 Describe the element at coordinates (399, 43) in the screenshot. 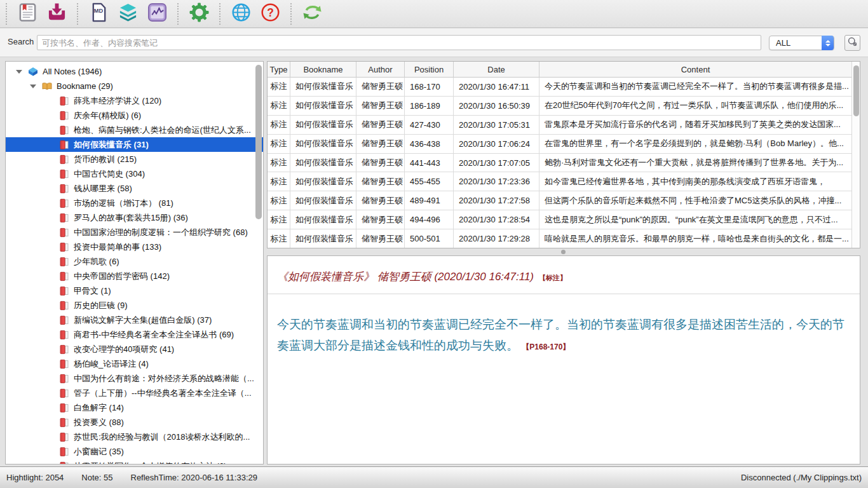

I see `search-input` at that location.